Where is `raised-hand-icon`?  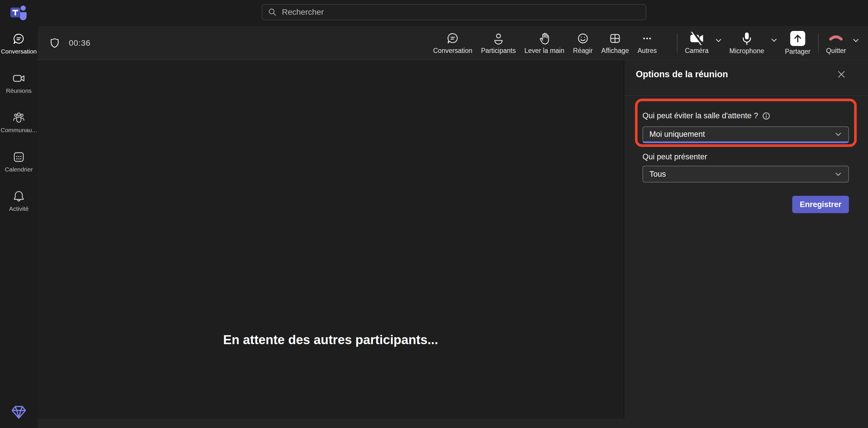
raised-hand-icon is located at coordinates (545, 38).